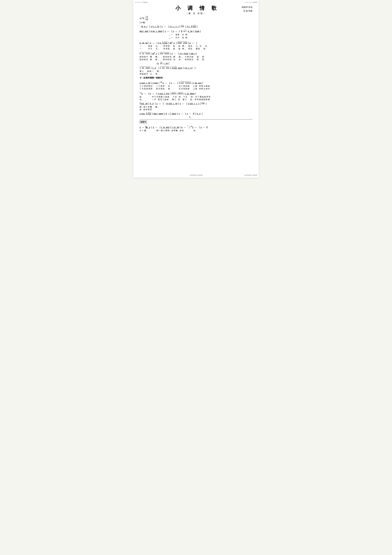 The width and height of the screenshot is (392, 555). What do you see at coordinates (196, 114) in the screenshot?
I see `notation-9: 2·225 3·532｜i027 6045｜6· i｜5053｜2 ― ｜2 ―…` at bounding box center [196, 114].